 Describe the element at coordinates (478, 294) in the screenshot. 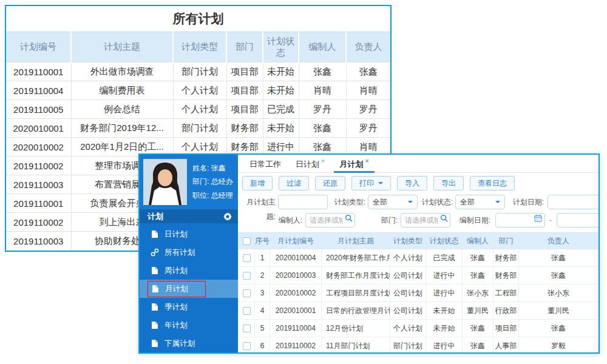

I see `creator-link: 张小东` at that location.